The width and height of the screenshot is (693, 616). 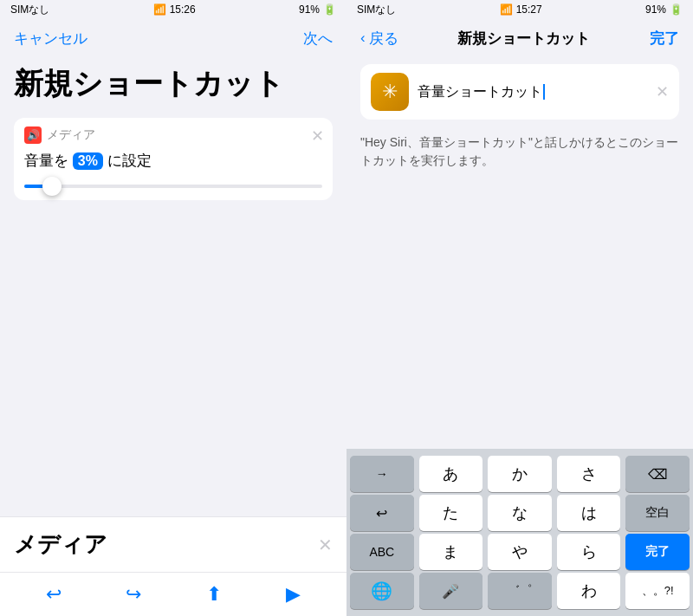 What do you see at coordinates (317, 10) in the screenshot?
I see `left-battery-area: 91% 🔋` at bounding box center [317, 10].